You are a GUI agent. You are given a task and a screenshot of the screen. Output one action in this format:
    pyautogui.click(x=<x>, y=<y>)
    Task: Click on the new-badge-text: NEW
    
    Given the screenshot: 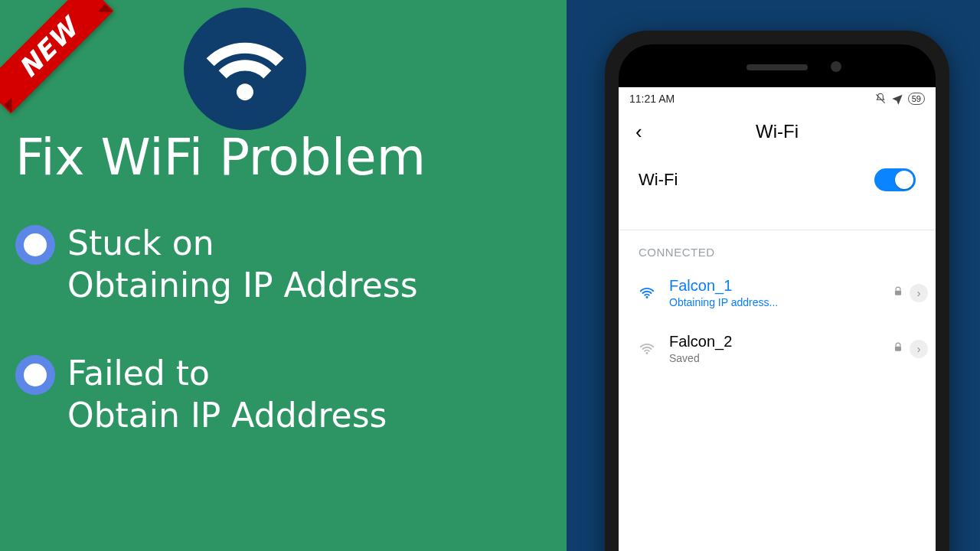 What is the action you would take?
    pyautogui.click(x=57, y=57)
    